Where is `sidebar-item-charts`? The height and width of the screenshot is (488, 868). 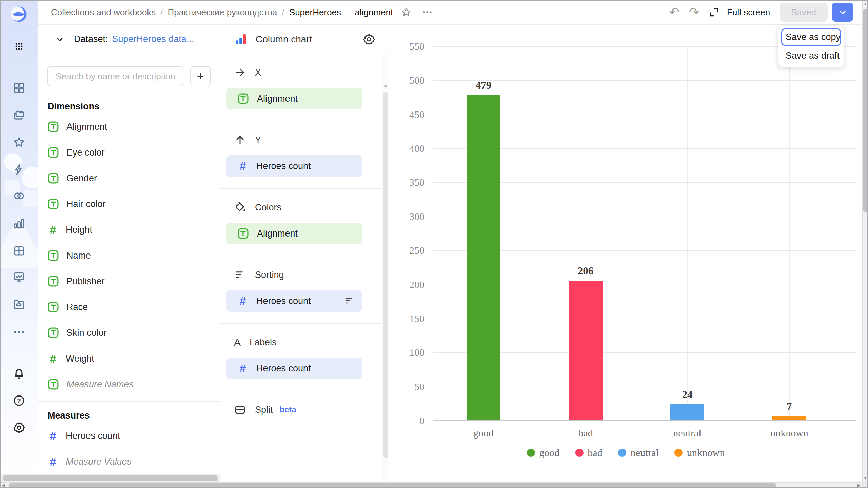 sidebar-item-charts is located at coordinates (19, 224).